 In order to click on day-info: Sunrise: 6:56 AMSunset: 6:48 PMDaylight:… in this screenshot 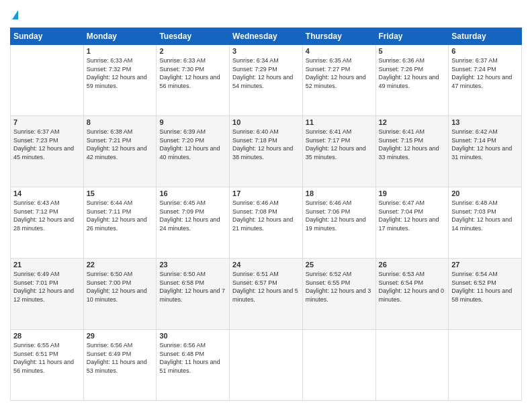, I will do `click(193, 358)`.